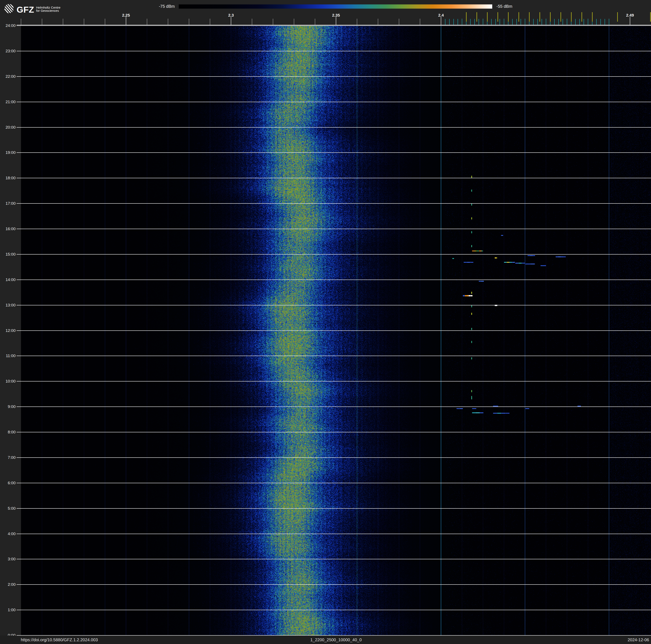 Image resolution: width=651 pixels, height=644 pixels. What do you see at coordinates (8, 152) in the screenshot?
I see `time-label: 19:00` at bounding box center [8, 152].